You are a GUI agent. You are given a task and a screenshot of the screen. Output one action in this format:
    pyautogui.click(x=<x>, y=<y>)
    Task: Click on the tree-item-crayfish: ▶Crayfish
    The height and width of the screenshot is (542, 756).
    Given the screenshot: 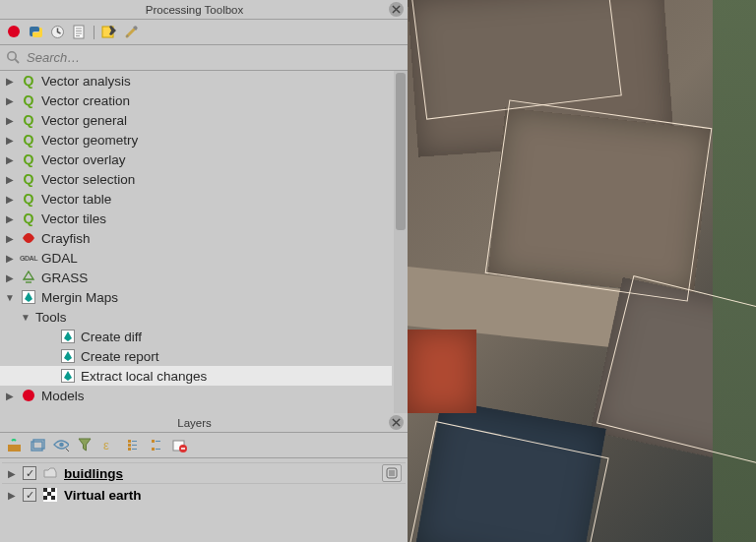 What is the action you would take?
    pyautogui.click(x=196, y=238)
    